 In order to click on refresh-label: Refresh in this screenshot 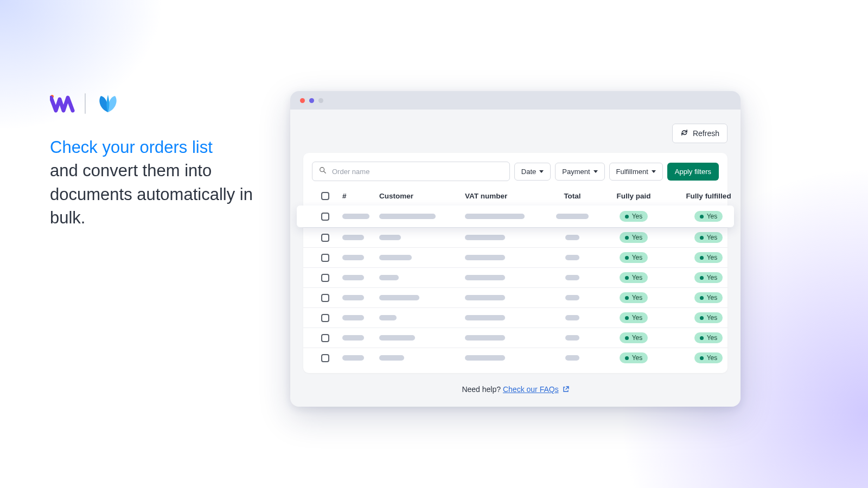, I will do `click(706, 133)`.